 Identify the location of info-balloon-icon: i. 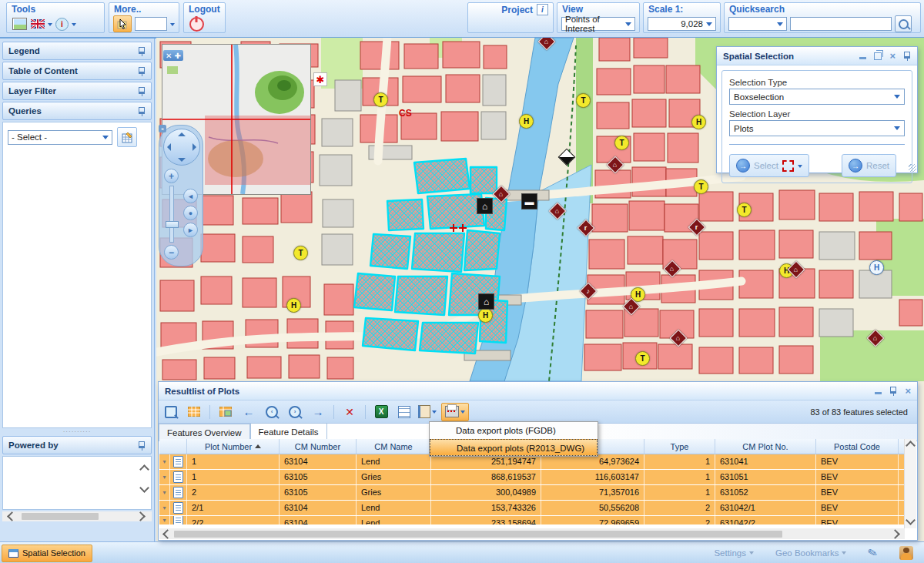
(62, 25).